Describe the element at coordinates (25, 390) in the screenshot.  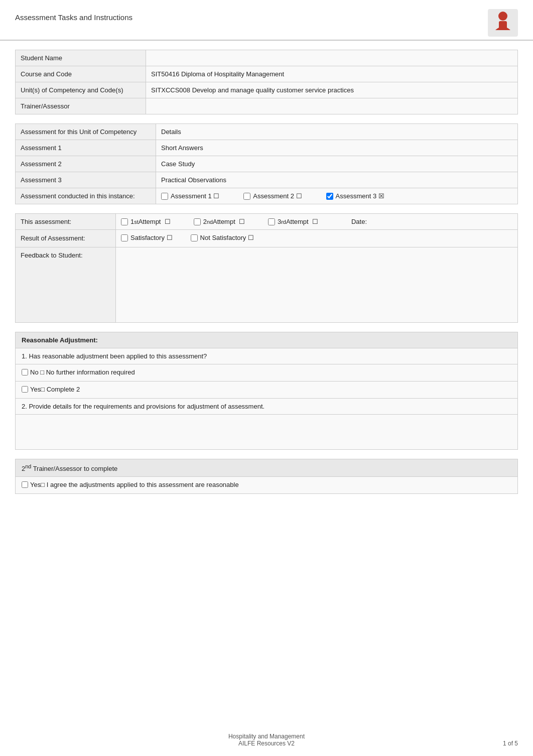
I see `ra-yes-checkbox` at that location.